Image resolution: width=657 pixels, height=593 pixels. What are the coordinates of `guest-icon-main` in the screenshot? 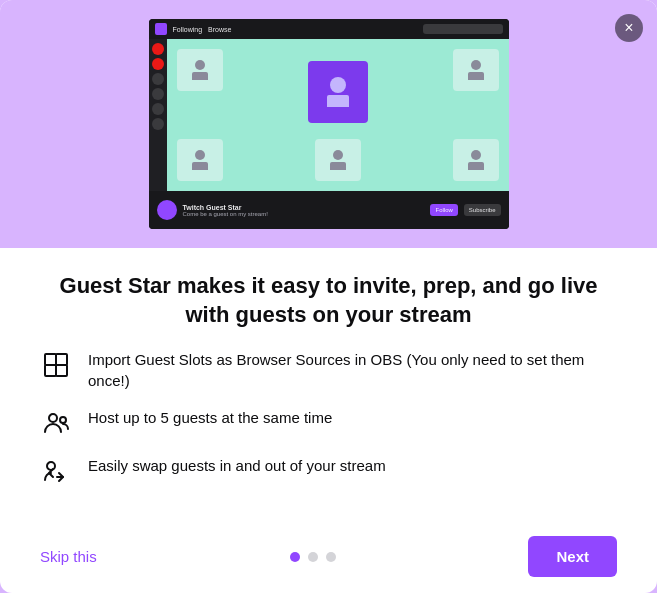 It's located at (338, 92).